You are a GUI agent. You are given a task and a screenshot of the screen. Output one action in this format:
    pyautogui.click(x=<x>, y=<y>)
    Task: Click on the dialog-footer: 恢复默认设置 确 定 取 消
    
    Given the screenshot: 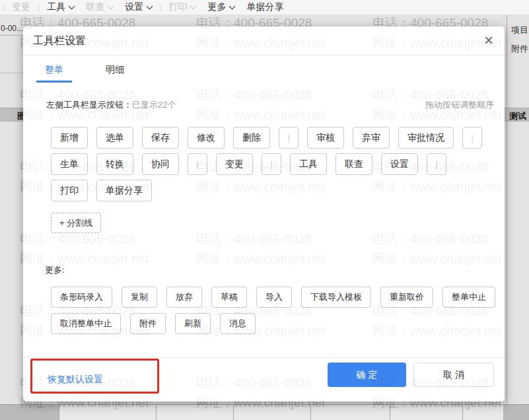 What is the action you would take?
    pyautogui.click(x=264, y=379)
    